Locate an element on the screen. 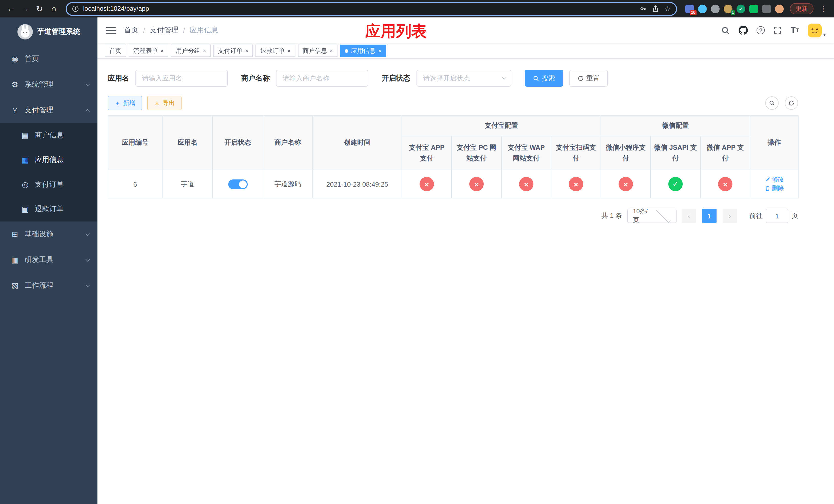 Image resolution: width=834 pixels, height=504 pixels. tab-merchant-info: 商户信息× is located at coordinates (318, 51).